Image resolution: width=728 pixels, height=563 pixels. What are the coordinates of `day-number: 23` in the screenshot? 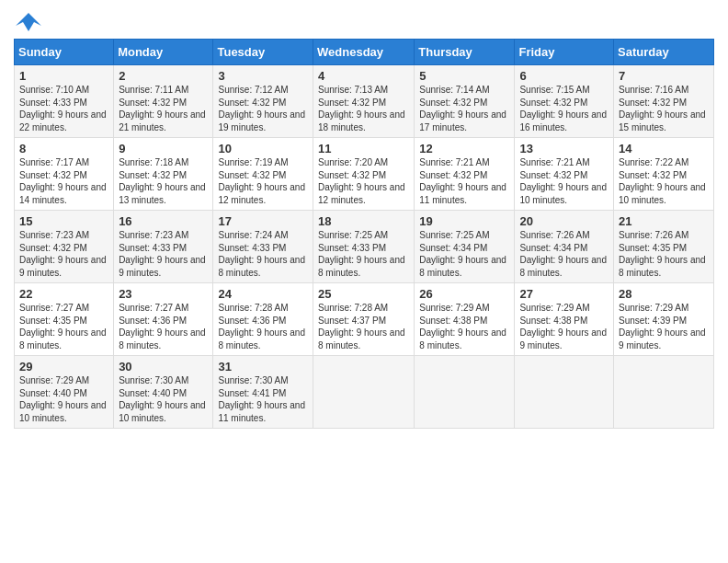 It's located at (164, 294).